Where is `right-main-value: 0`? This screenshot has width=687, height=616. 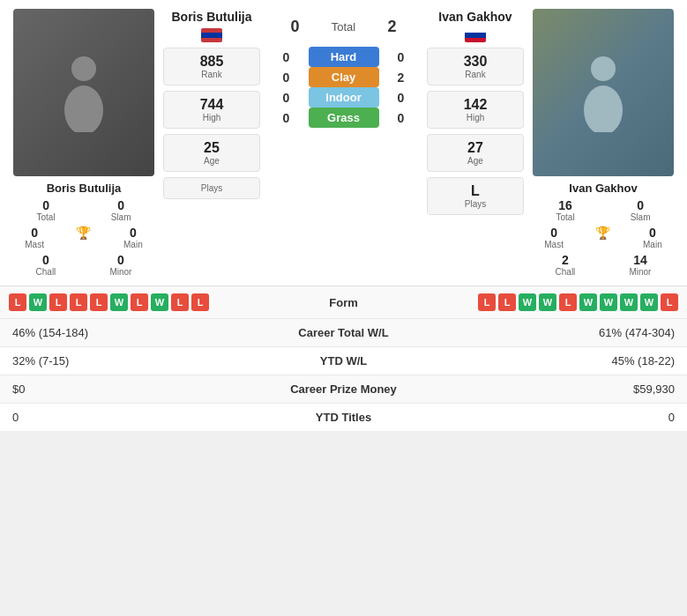 right-main-value: 0 is located at coordinates (653, 233).